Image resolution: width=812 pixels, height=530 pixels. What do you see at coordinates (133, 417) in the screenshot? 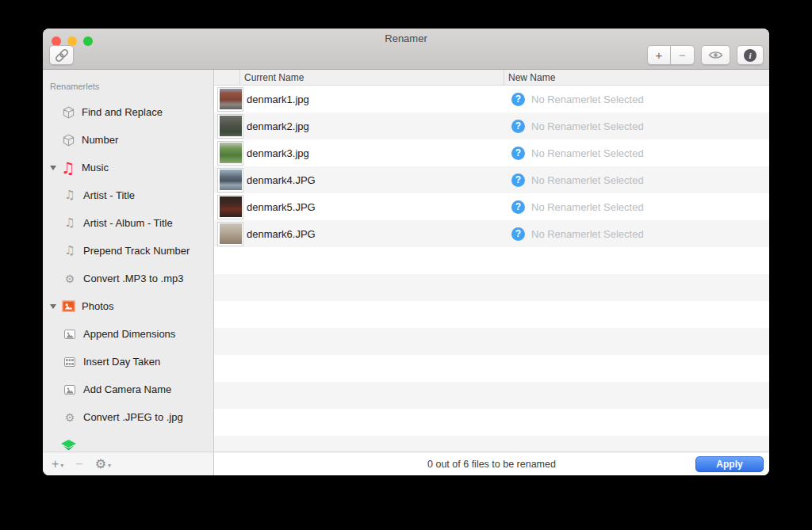
I see `sidebar-item-label: Convert .JPEG to .jpg` at bounding box center [133, 417].